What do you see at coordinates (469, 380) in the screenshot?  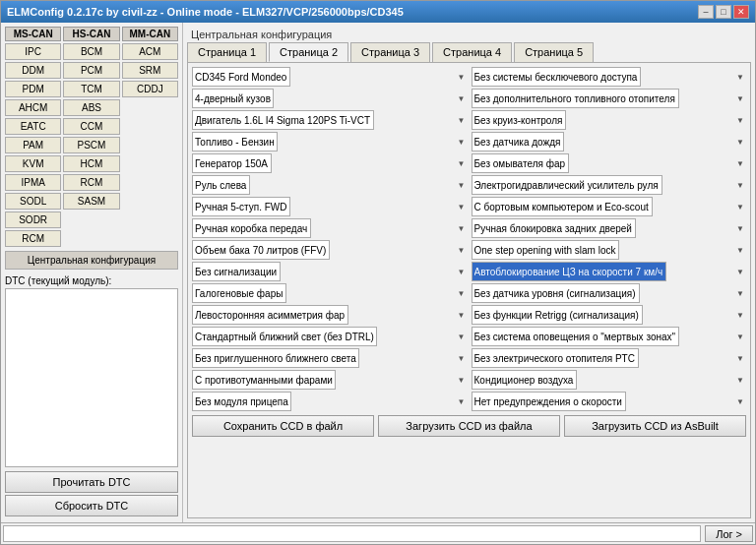 I see `table-row: С противотуманными фарамиКондиционер воз…` at bounding box center [469, 380].